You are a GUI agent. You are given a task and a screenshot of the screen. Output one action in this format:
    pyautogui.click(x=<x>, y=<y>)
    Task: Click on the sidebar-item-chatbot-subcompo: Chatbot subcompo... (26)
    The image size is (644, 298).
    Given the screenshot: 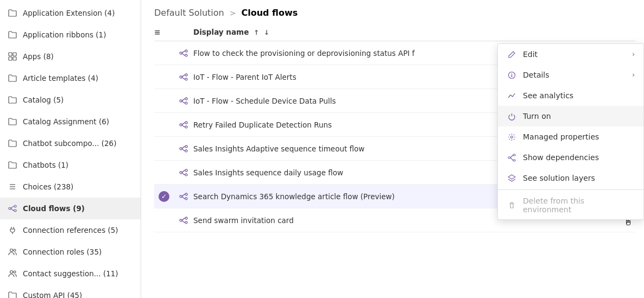 What is the action you would take?
    pyautogui.click(x=71, y=143)
    